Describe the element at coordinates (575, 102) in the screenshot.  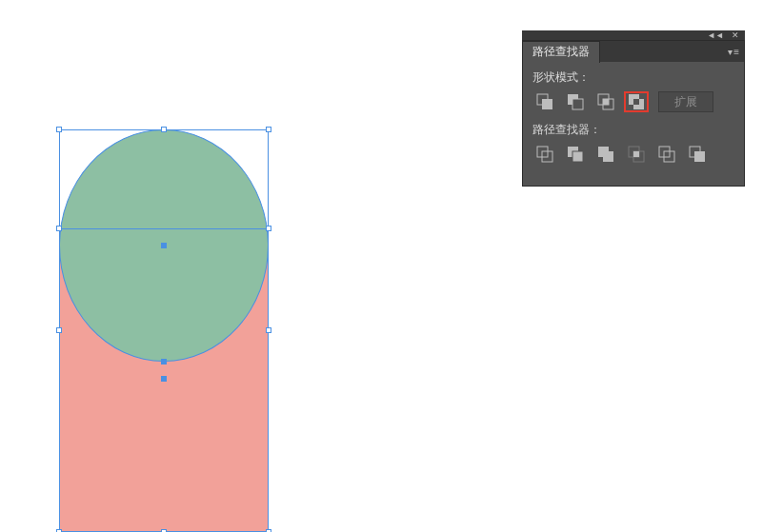
I see `minus-front-button` at that location.